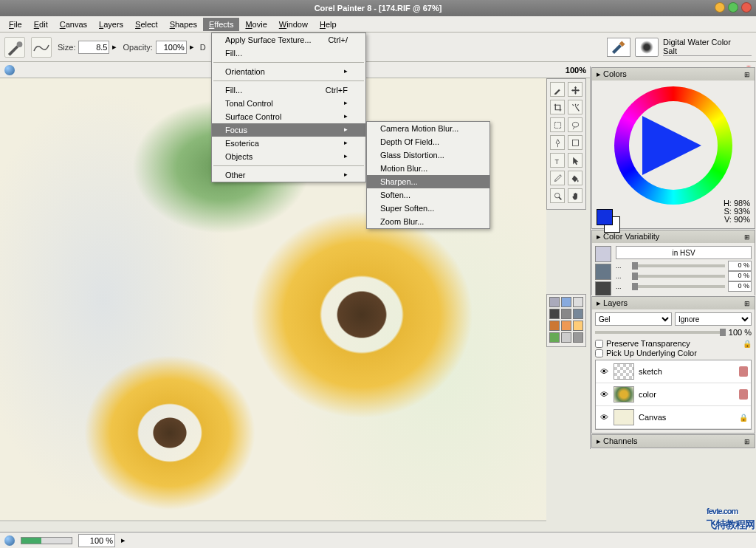  I want to click on brush-variant-swatch, so click(647, 47).